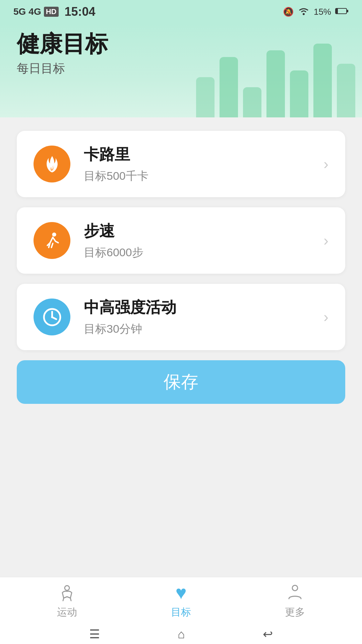 The width and height of the screenshot is (362, 644). I want to click on battery-percent: 15%, so click(322, 12).